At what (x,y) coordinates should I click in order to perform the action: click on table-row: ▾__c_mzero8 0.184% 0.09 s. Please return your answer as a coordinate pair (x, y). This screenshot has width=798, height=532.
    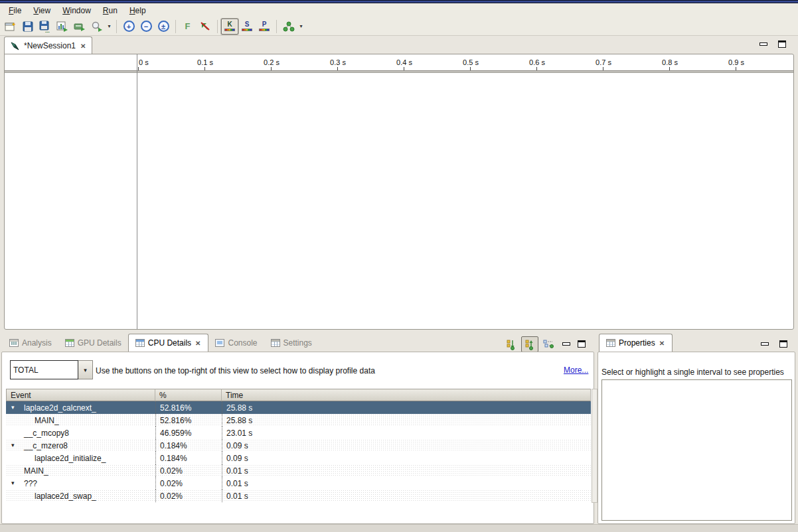
    Looking at the image, I should click on (299, 446).